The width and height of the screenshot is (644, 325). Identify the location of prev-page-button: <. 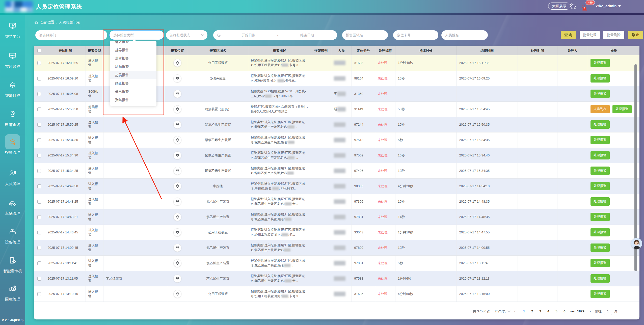
(515, 311).